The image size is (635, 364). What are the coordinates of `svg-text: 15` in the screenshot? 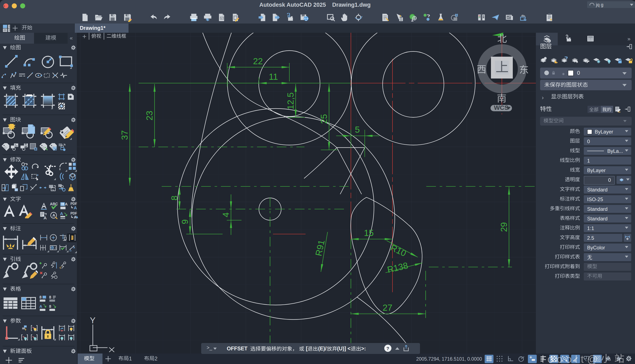 It's located at (369, 233).